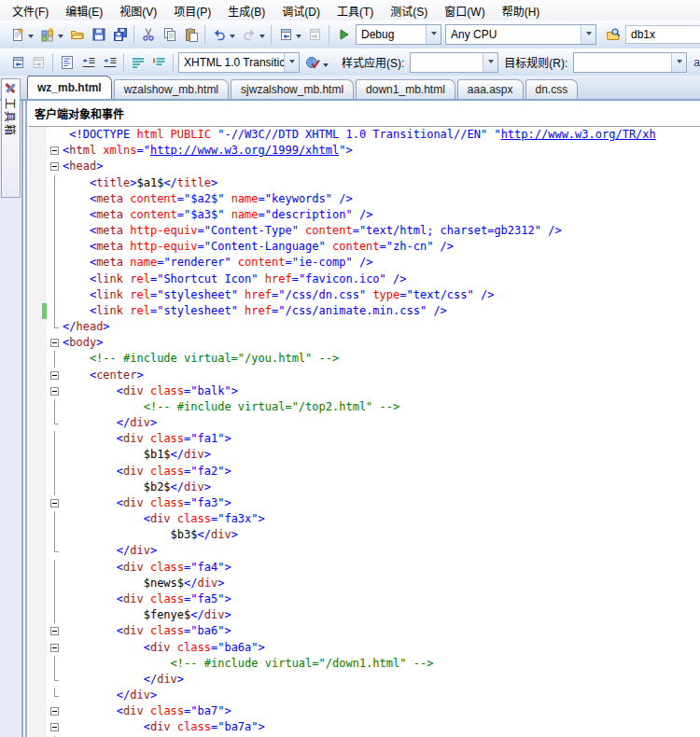 The width and height of the screenshot is (700, 737). I want to click on code-line-12: <link rel="stylesheet" href="/css/animat…, so click(364, 312).